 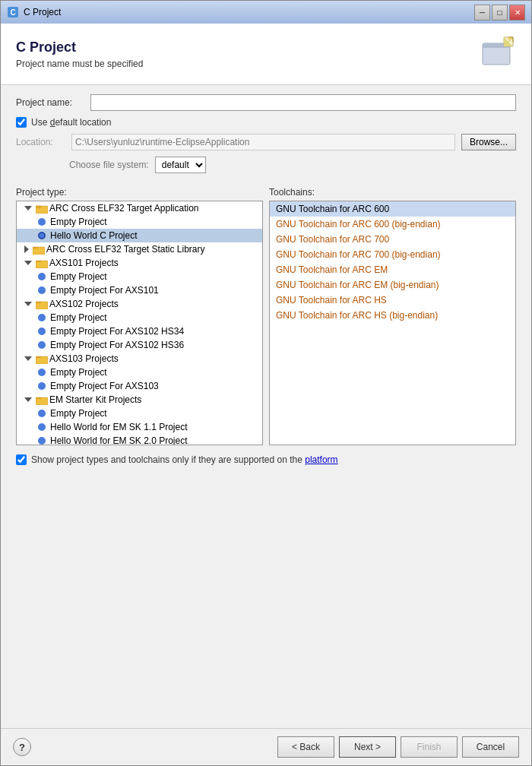 What do you see at coordinates (41, 142) in the screenshot?
I see `location-label: Location:` at bounding box center [41, 142].